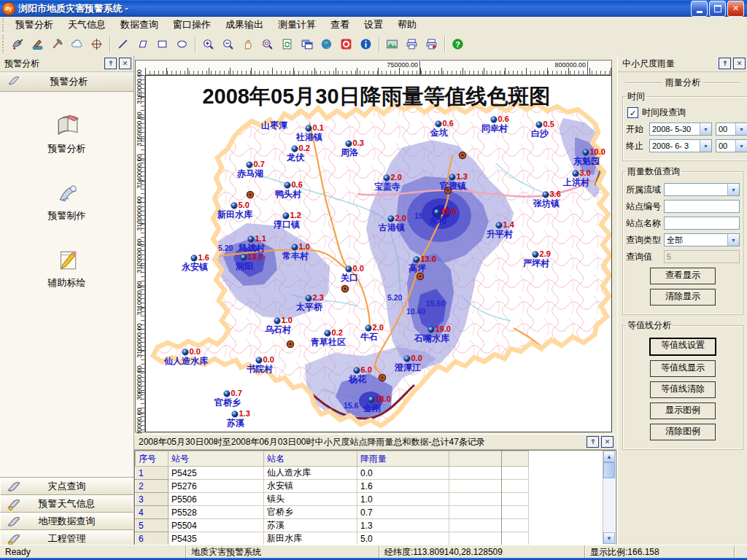 The width and height of the screenshot is (747, 560). Describe the element at coordinates (143, 44) in the screenshot. I see `polygon-tool-icon` at that location.